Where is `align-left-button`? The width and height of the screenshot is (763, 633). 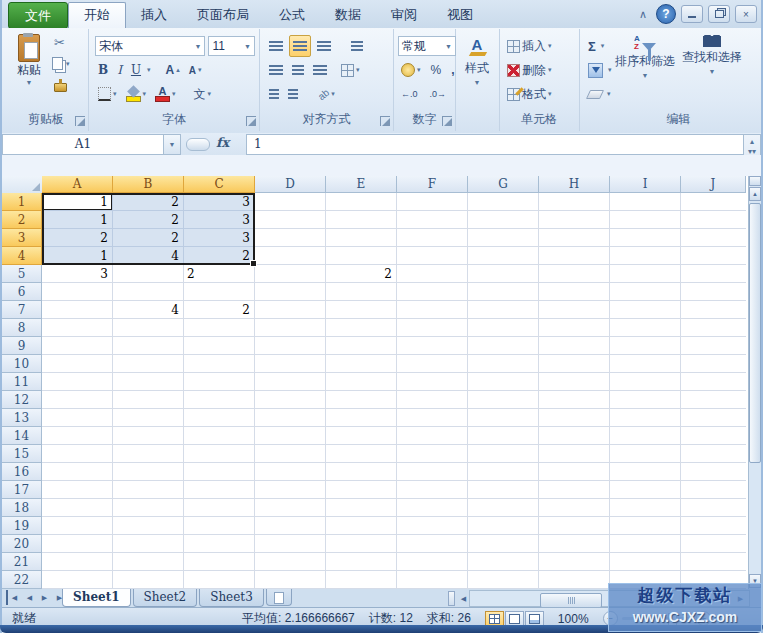
align-left-button is located at coordinates (276, 70).